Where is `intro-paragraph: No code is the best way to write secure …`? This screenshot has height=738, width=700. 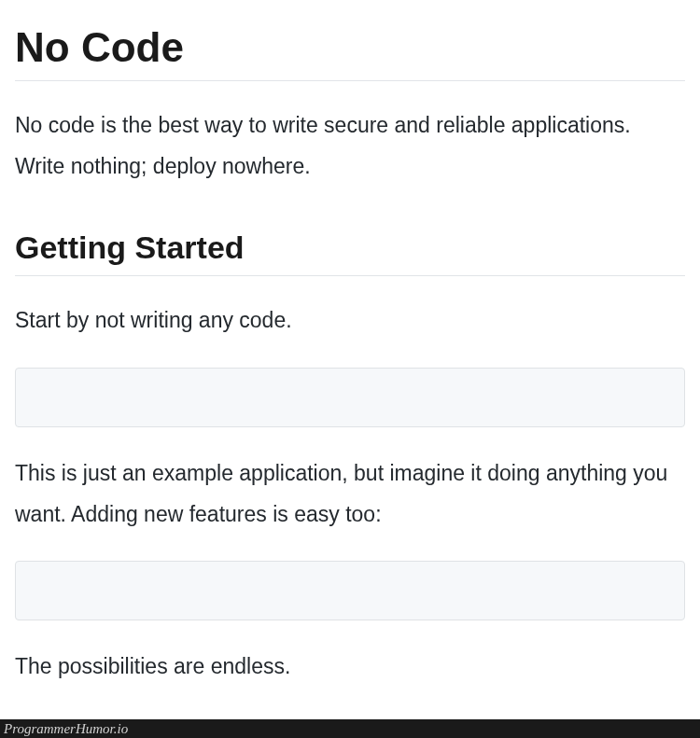
intro-paragraph: No code is the best way to write secure … is located at coordinates (350, 146).